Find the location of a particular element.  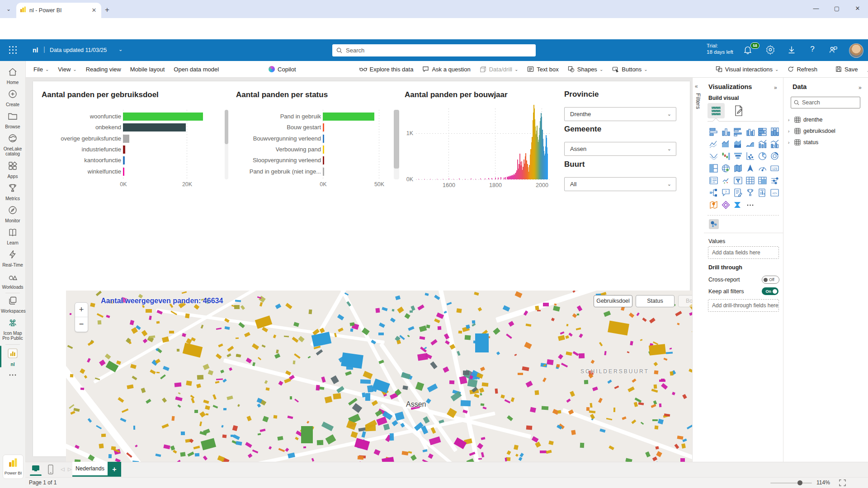

powerbi-switcher-button: Power BI is located at coordinates (13, 467).